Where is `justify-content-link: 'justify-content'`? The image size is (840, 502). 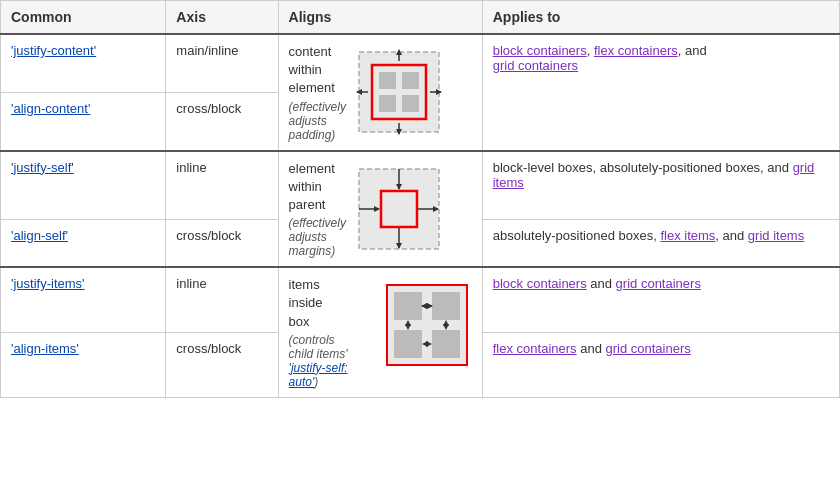
justify-content-link: 'justify-content' is located at coordinates (54, 50).